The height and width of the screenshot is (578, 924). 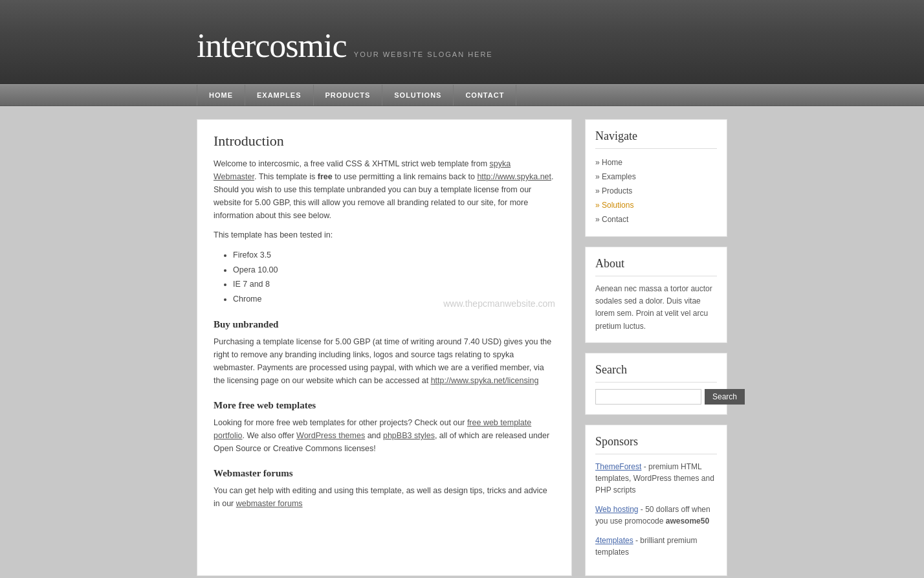 I want to click on phpbb3-link: phpBB3 styles, so click(x=409, y=436).